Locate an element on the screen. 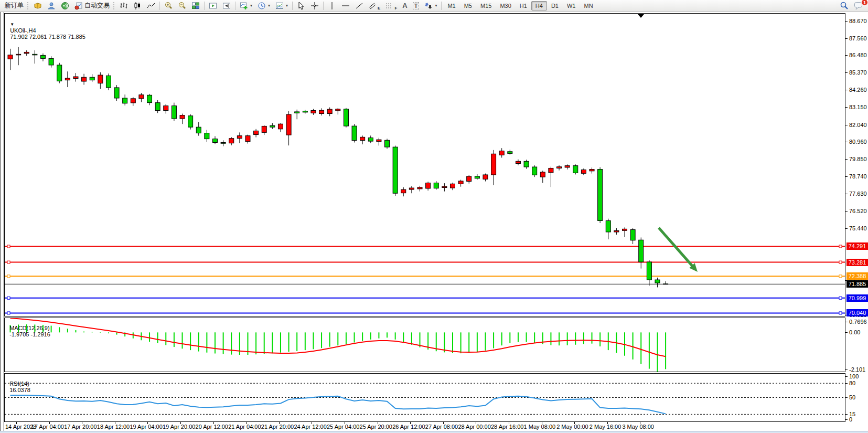 The image size is (868, 433). time-axis-label: 20 Apr 12:00 is located at coordinates (212, 427).